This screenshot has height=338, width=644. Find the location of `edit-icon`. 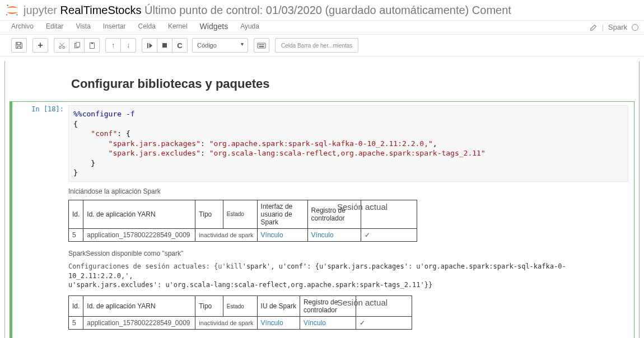

edit-icon is located at coordinates (594, 27).